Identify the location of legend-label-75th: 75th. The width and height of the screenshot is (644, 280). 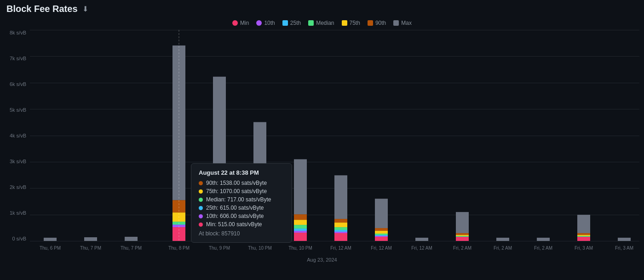
(355, 23).